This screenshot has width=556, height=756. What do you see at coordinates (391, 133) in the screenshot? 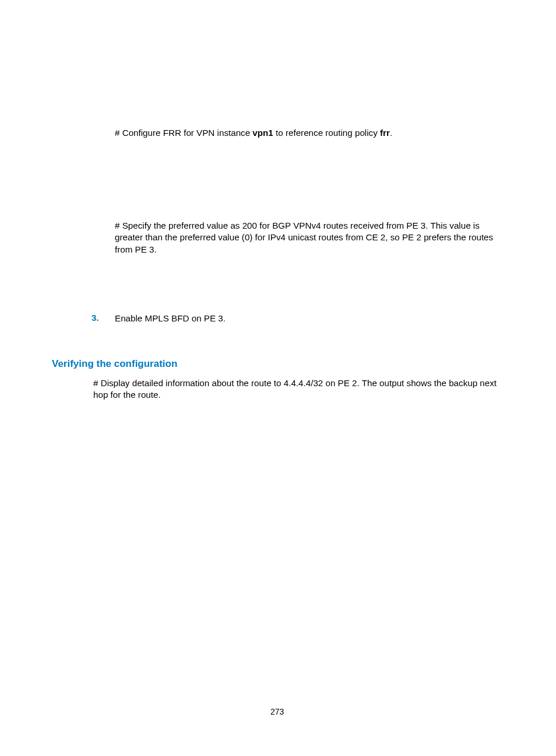
I see `text-fragment: .` at bounding box center [391, 133].